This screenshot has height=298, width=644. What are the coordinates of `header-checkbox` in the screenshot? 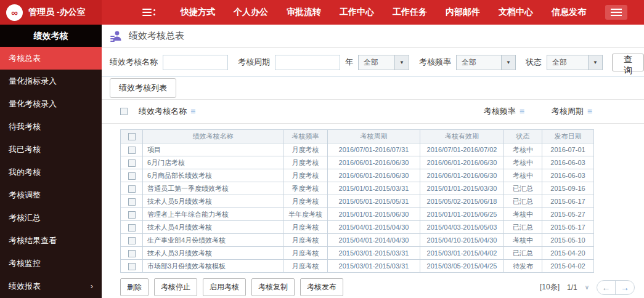 It's located at (132, 137).